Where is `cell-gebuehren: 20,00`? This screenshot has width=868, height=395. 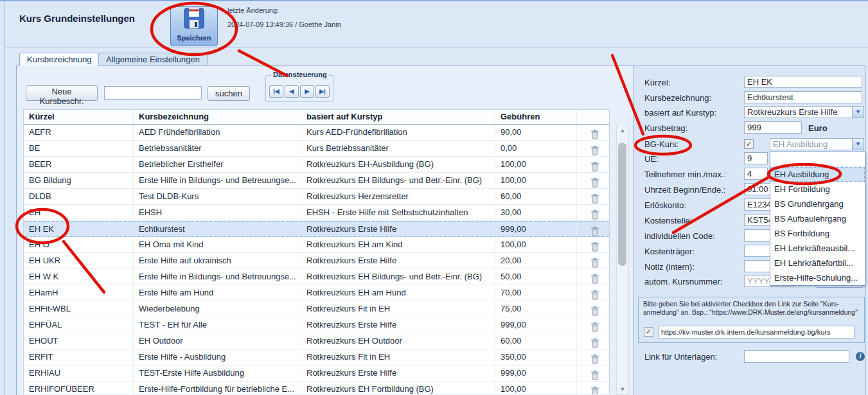
cell-gebuehren: 20,00 is located at coordinates (536, 261).